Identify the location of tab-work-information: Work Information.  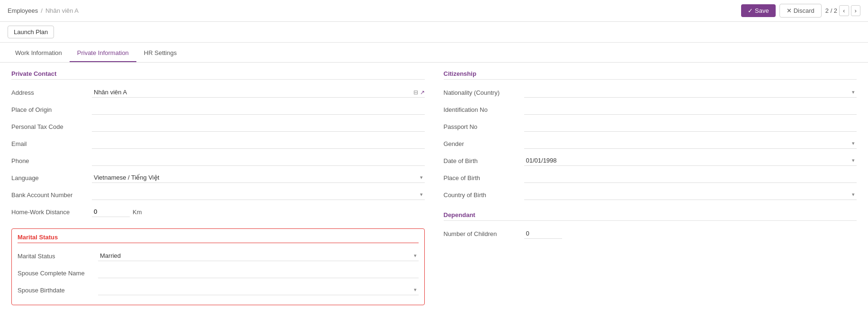
(39, 53).